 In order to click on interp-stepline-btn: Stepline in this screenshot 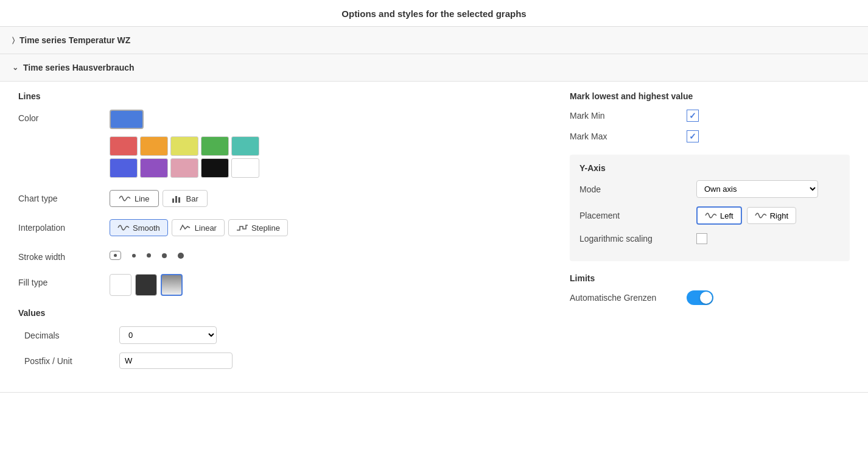, I will do `click(258, 228)`.